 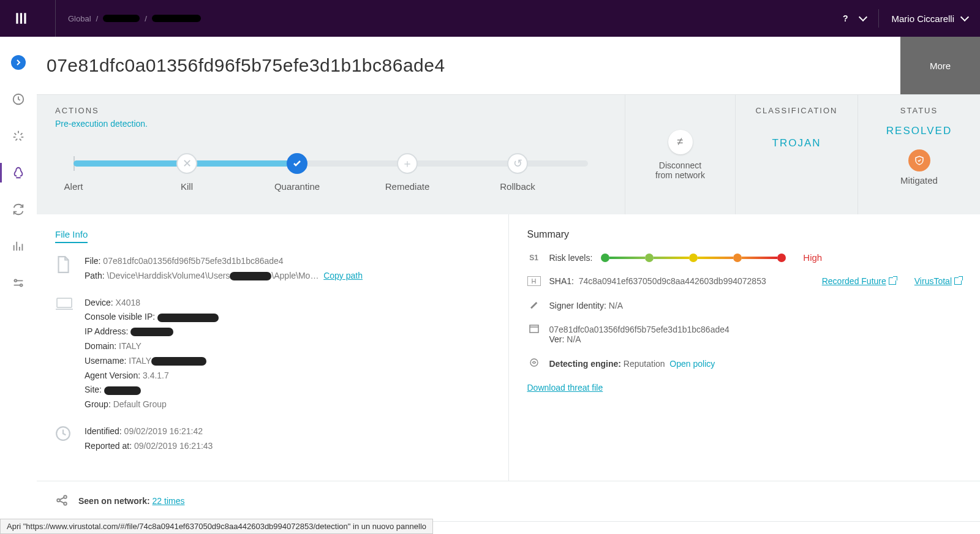 I want to click on user-menu: Mario Ciccarelli, so click(x=930, y=18).